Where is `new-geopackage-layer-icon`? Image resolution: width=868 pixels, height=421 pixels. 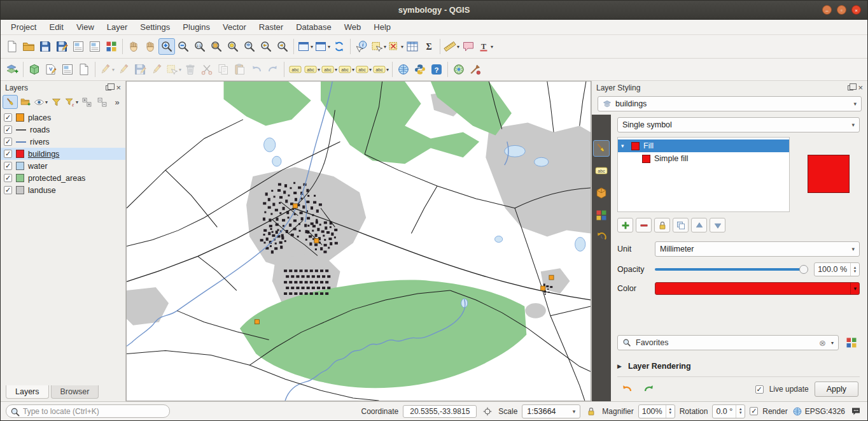
new-geopackage-layer-icon is located at coordinates (34, 69).